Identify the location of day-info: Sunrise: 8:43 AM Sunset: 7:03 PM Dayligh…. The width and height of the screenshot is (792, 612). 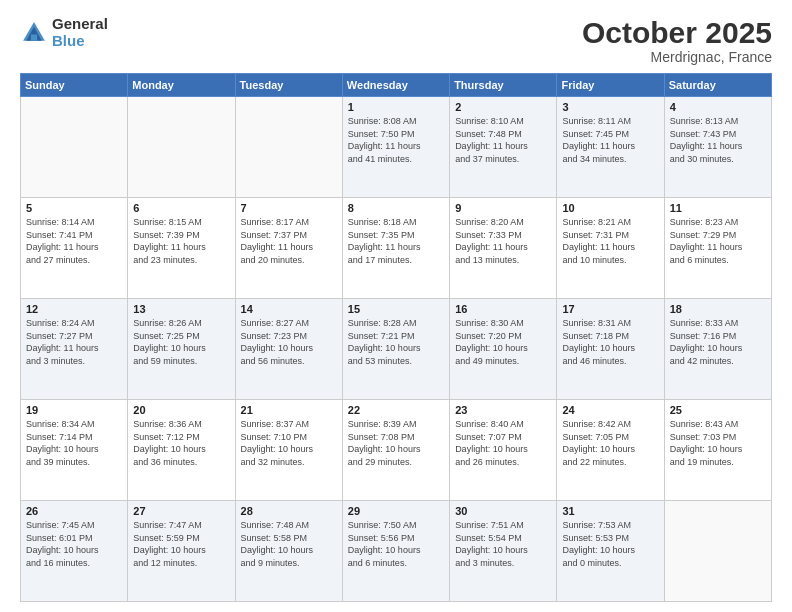
(718, 443).